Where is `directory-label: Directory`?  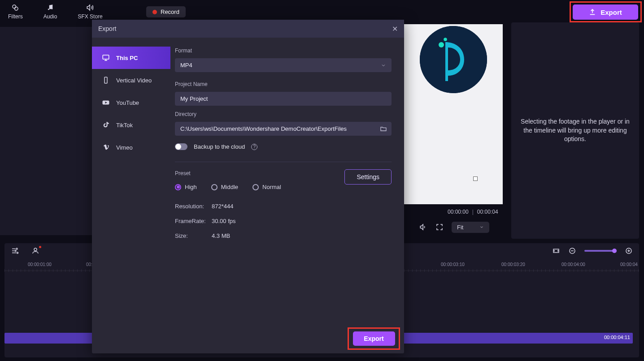
directory-label: Directory is located at coordinates (283, 114).